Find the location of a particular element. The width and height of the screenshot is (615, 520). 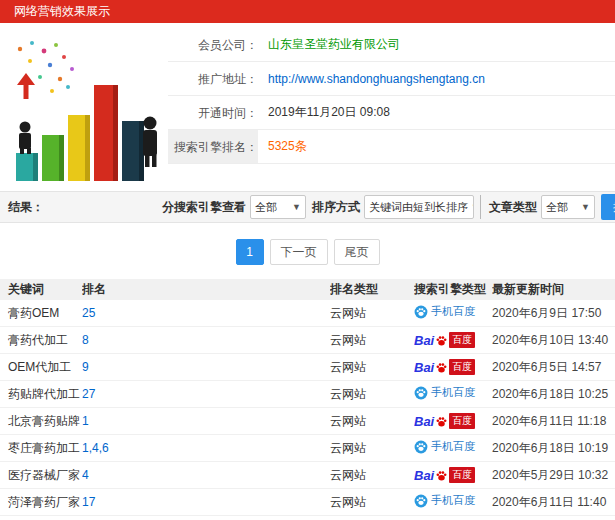

rank-link: 9 is located at coordinates (86, 367).